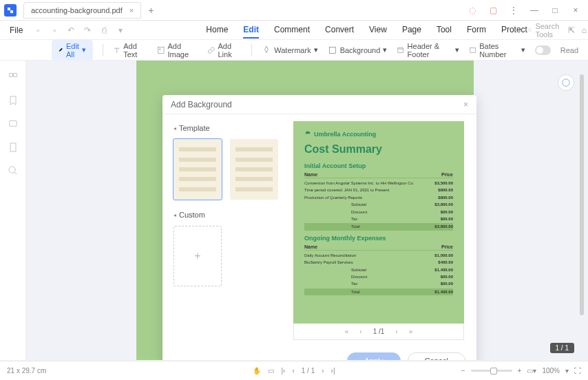  Describe the element at coordinates (293, 370) in the screenshot. I see `nav-prev-icon: ‹` at that location.